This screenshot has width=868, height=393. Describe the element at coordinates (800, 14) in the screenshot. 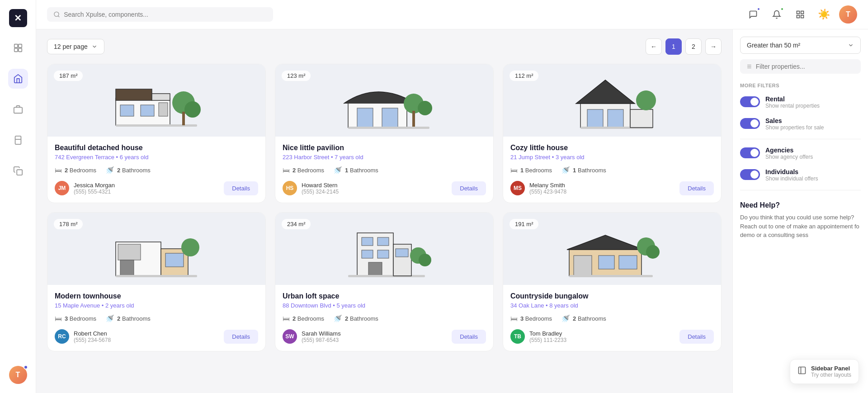

I see `grid-view-button` at that location.